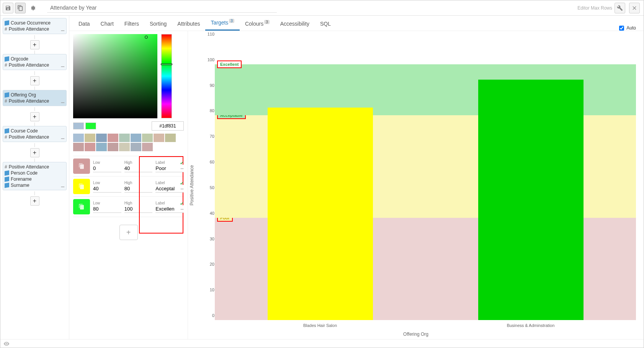 Image resolution: width=644 pixels, height=348 pixels. Describe the element at coordinates (257, 23) in the screenshot. I see `tab-colours: Colours3` at that location.